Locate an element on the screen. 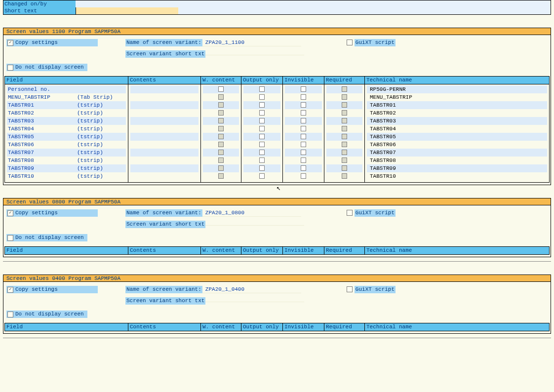 The image size is (554, 392). field-note: (Tab Strip) is located at coordinates (95, 97).